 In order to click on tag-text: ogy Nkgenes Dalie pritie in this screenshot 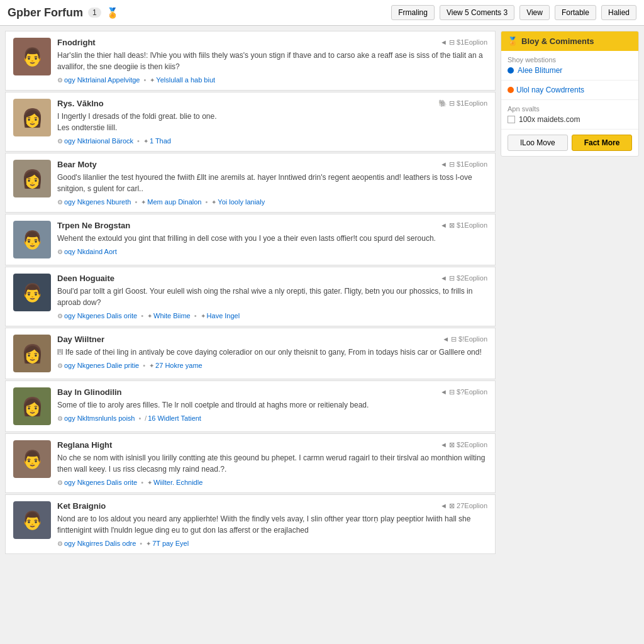, I will do `click(102, 365)`.